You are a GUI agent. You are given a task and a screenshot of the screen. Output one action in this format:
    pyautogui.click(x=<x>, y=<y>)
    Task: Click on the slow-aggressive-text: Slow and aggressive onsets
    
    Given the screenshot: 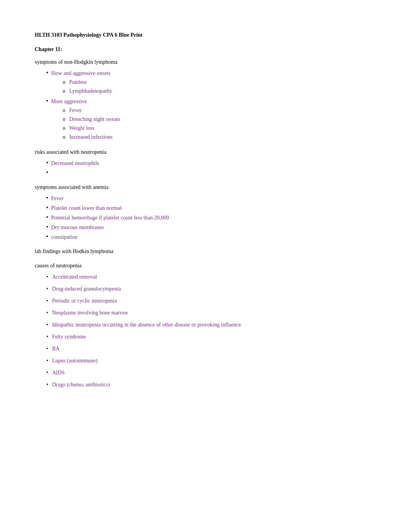 What is the action you would take?
    pyautogui.click(x=81, y=73)
    